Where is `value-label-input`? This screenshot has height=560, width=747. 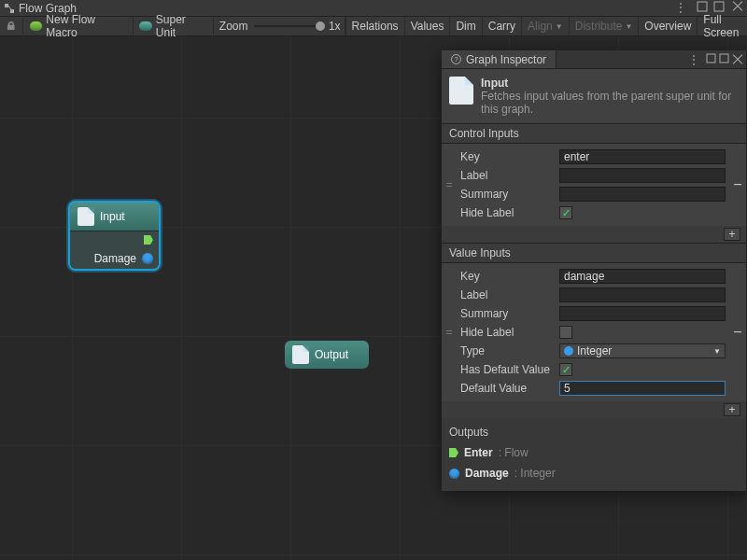
value-label-input is located at coordinates (642, 295).